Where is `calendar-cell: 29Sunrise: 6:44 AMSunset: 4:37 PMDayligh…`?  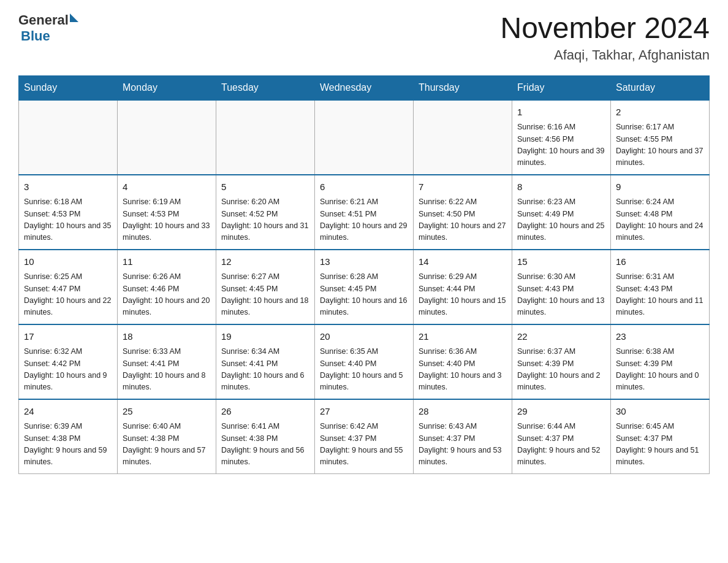 calendar-cell: 29Sunrise: 6:44 AMSunset: 4:37 PMDayligh… is located at coordinates (561, 437).